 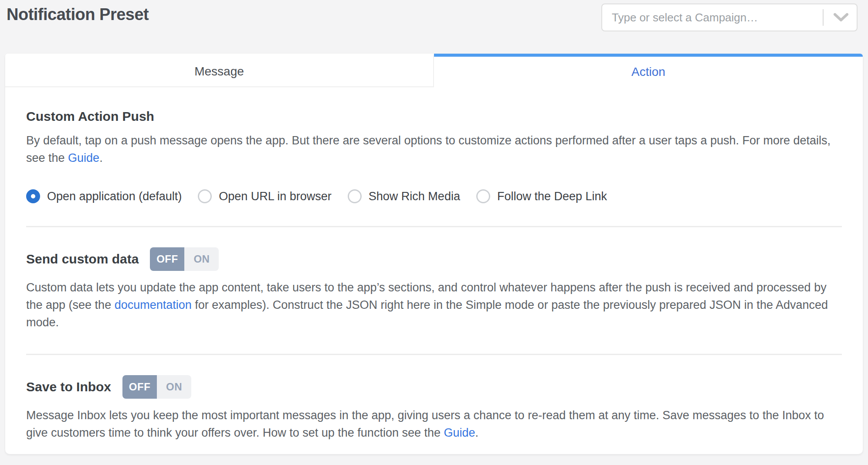 I want to click on radio-open-url: Open URL in browser, so click(x=265, y=196).